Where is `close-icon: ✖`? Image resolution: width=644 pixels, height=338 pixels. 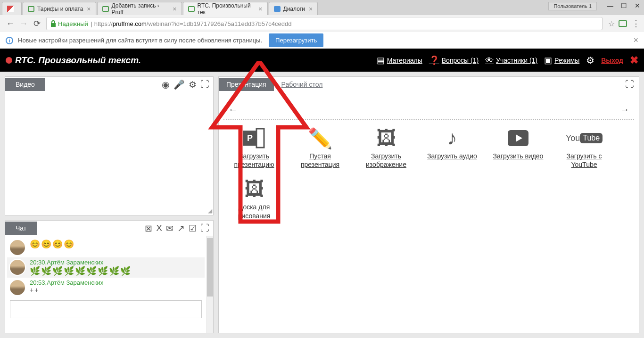
close-icon: ✖ is located at coordinates (634, 60).